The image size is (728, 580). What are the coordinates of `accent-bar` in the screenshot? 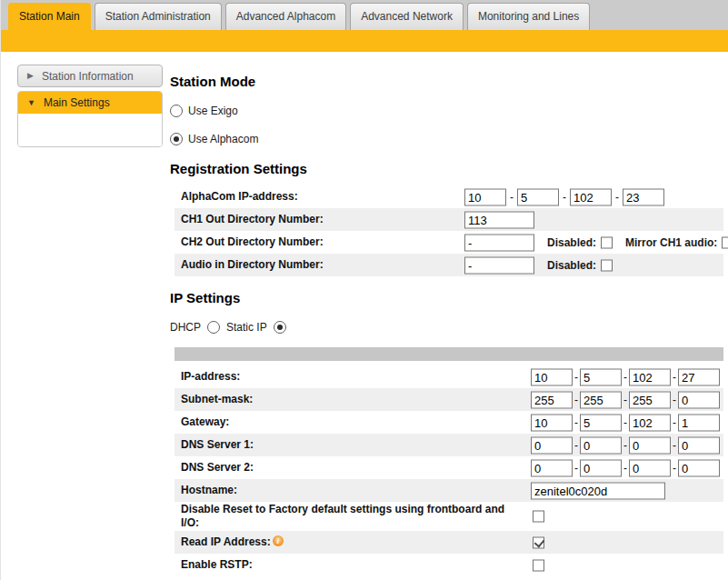 It's located at (364, 41).